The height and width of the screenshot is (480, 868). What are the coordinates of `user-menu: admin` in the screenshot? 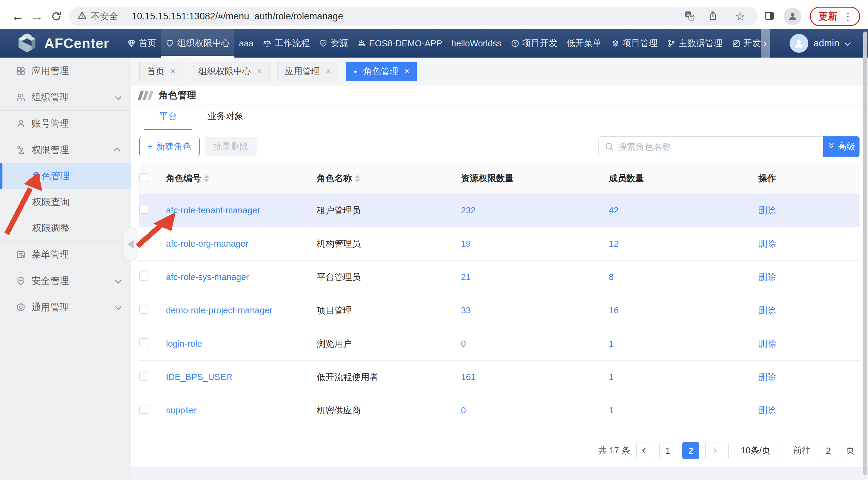 It's located at (819, 43).